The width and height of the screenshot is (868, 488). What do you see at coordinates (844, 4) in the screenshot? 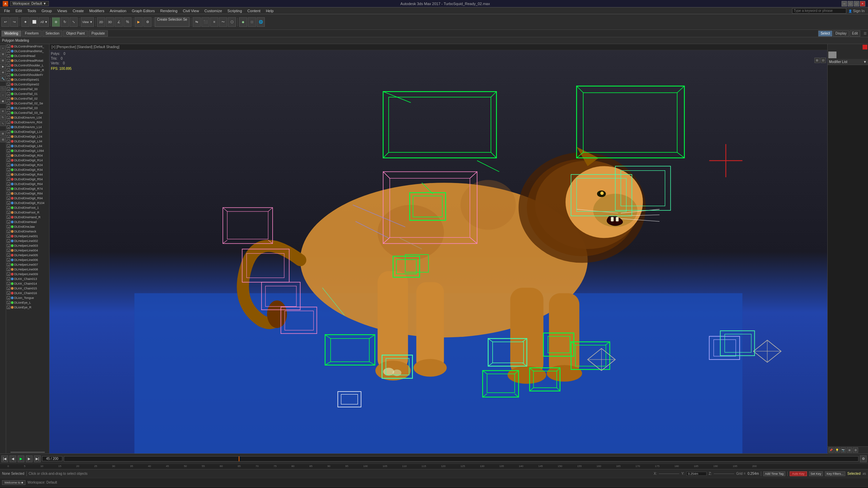
I see `minimize-button: ─` at bounding box center [844, 4].